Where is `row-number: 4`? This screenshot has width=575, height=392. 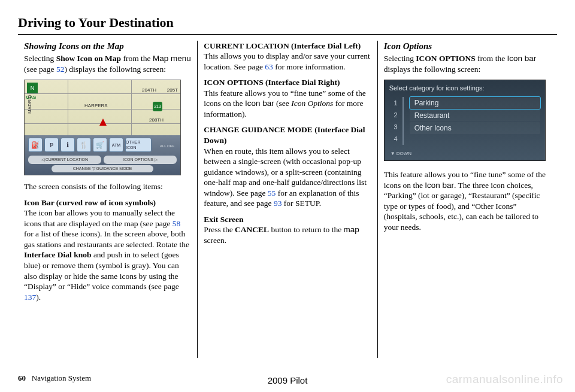 row-number: 4 is located at coordinates (397, 139).